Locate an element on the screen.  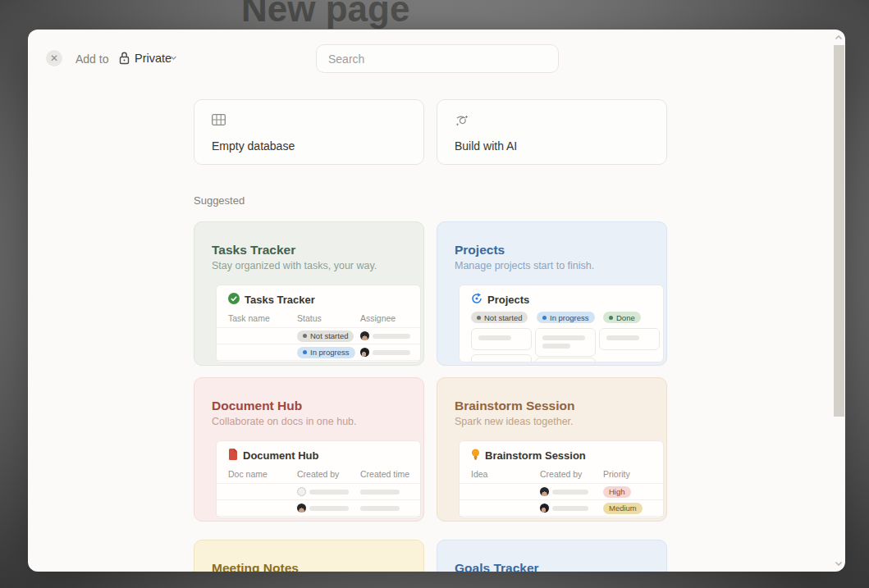
board-group-badge: Not started is located at coordinates (499, 317).